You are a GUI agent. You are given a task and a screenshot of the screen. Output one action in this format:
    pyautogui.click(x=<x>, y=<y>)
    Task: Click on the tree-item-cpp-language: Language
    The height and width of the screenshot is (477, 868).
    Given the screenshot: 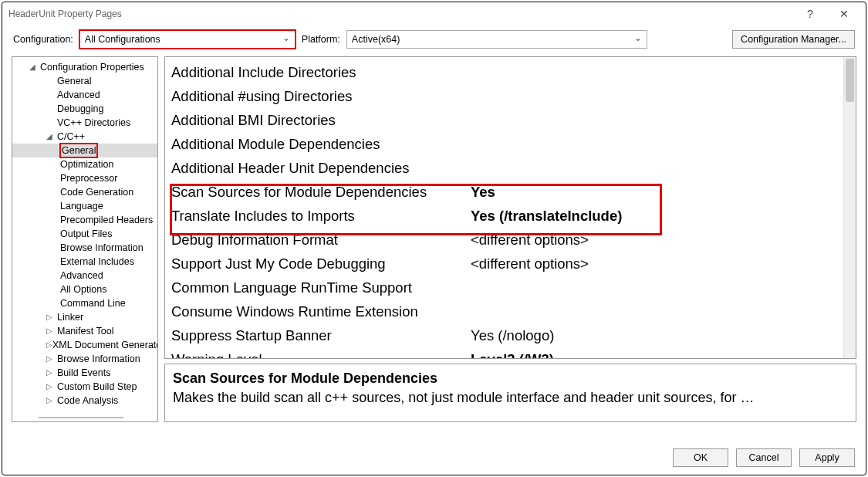 What is the action you would take?
    pyautogui.click(x=85, y=206)
    